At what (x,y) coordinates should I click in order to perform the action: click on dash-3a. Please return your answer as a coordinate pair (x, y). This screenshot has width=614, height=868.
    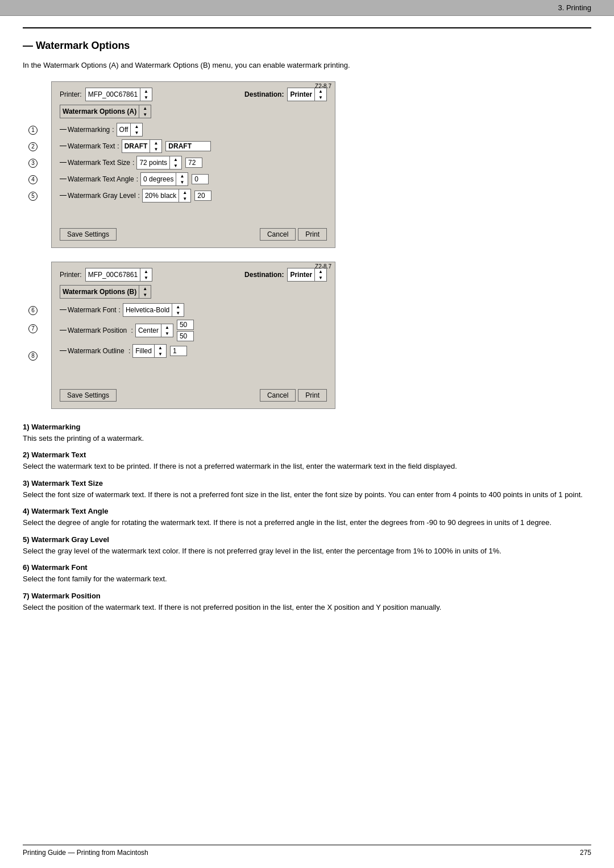
    Looking at the image, I should click on (63, 163).